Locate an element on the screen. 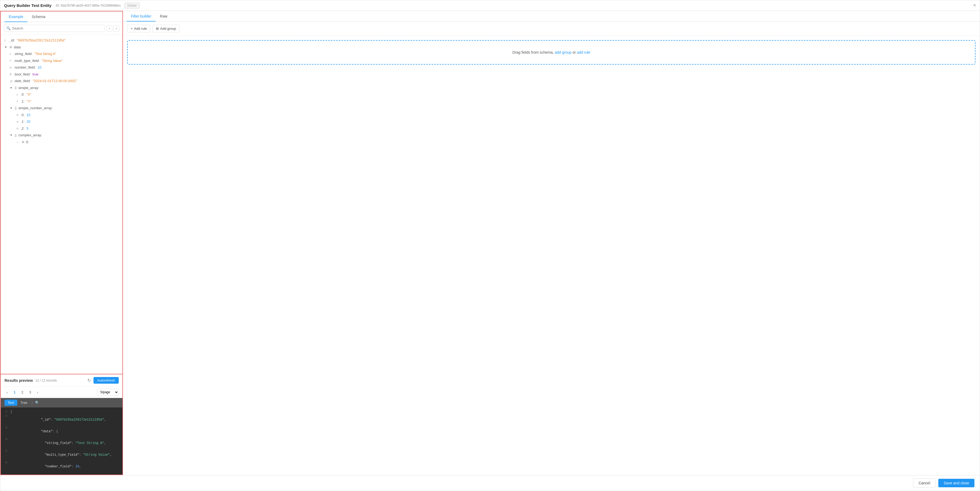 The height and width of the screenshot is (491, 980). tab-raw: Raw is located at coordinates (164, 16).